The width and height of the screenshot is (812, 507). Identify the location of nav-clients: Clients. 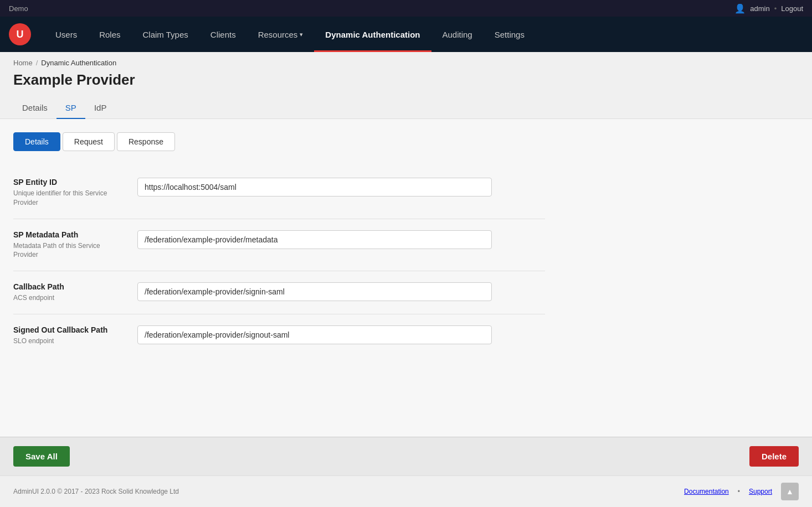
(223, 34).